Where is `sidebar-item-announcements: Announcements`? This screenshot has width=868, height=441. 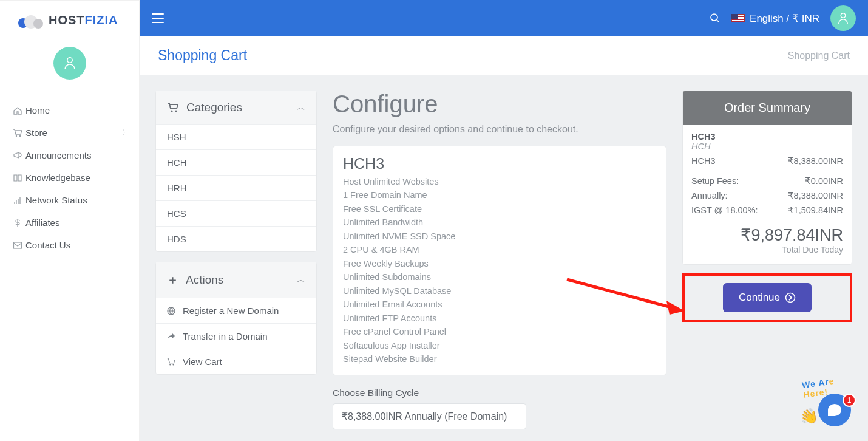
sidebar-item-announcements: Announcements is located at coordinates (69, 156).